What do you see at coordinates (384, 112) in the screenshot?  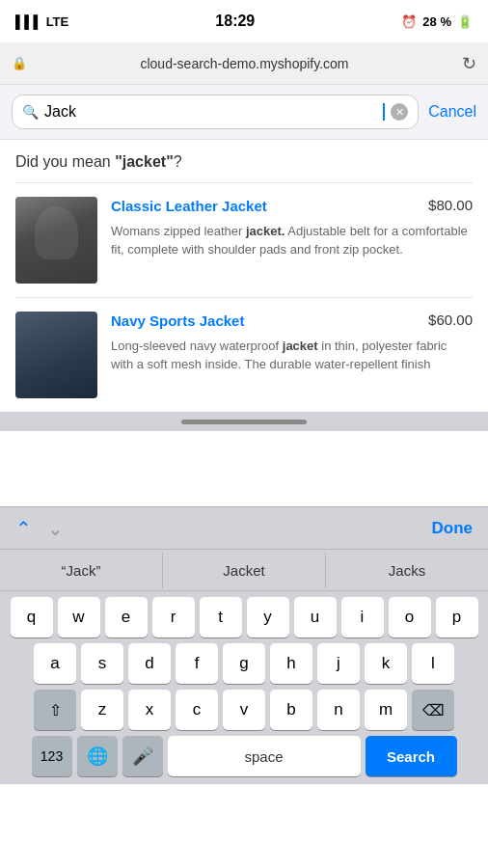 I see `text-cursor` at bounding box center [384, 112].